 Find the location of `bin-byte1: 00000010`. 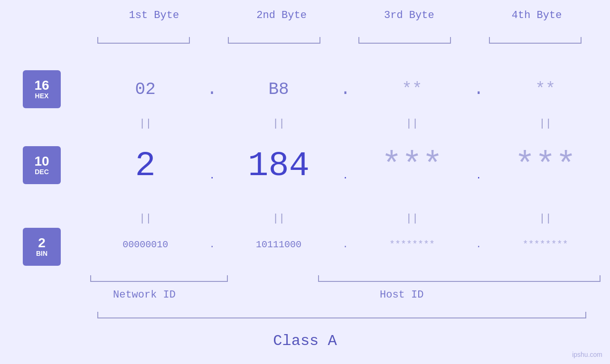

bin-byte1: 00000010 is located at coordinates (145, 245).